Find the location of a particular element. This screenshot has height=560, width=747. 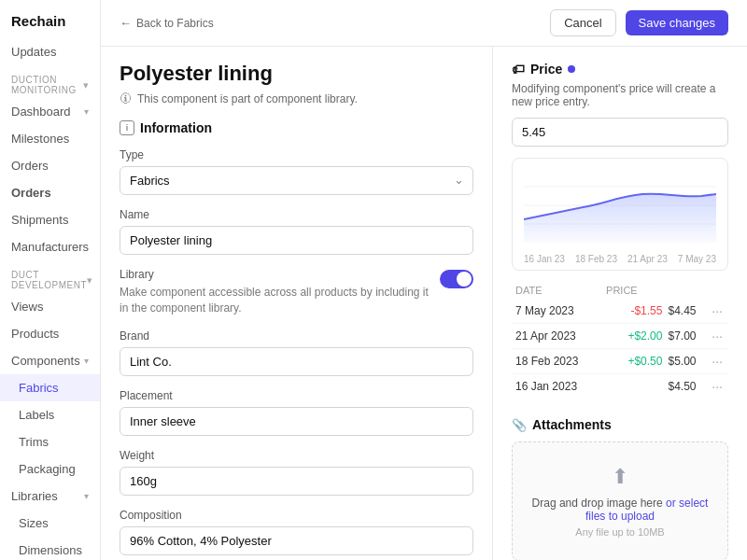

price-change-badge: +$0.50 is located at coordinates (644, 361).